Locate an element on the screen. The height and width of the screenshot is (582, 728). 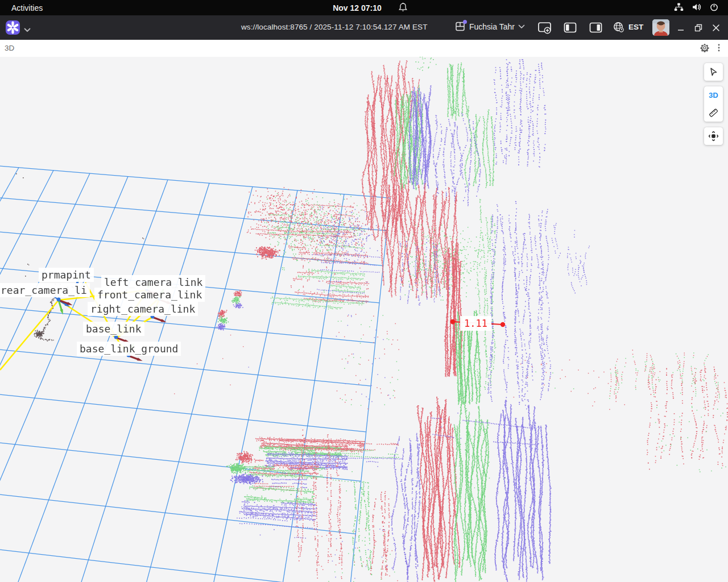
power-icon is located at coordinates (714, 8).